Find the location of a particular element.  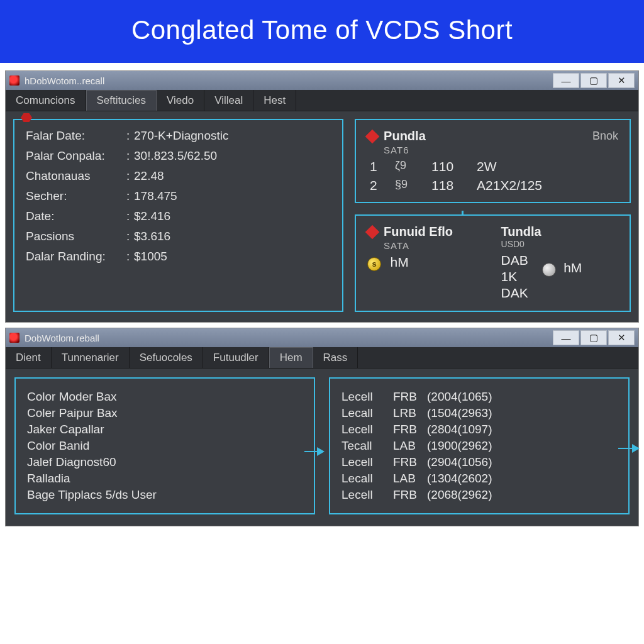

list-item: Ralladia is located at coordinates (165, 479).